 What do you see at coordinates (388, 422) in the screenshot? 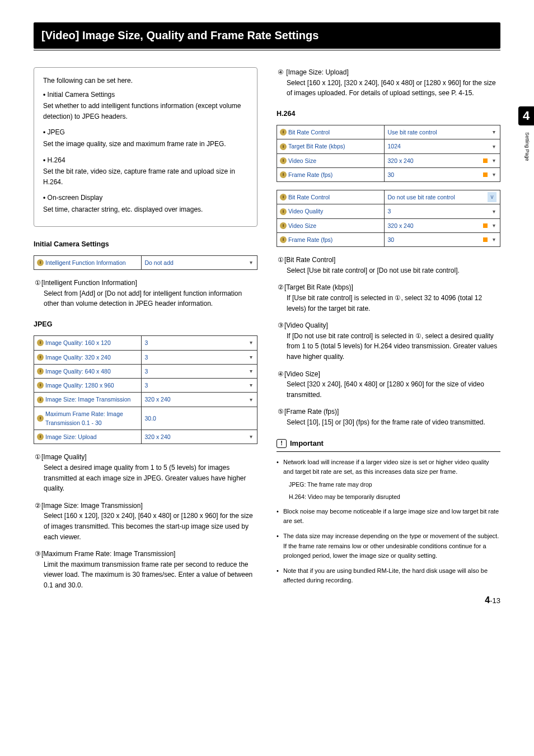
I see `definition-text: Select [10], [15] or [30] (fps) for the …` at bounding box center [388, 422].